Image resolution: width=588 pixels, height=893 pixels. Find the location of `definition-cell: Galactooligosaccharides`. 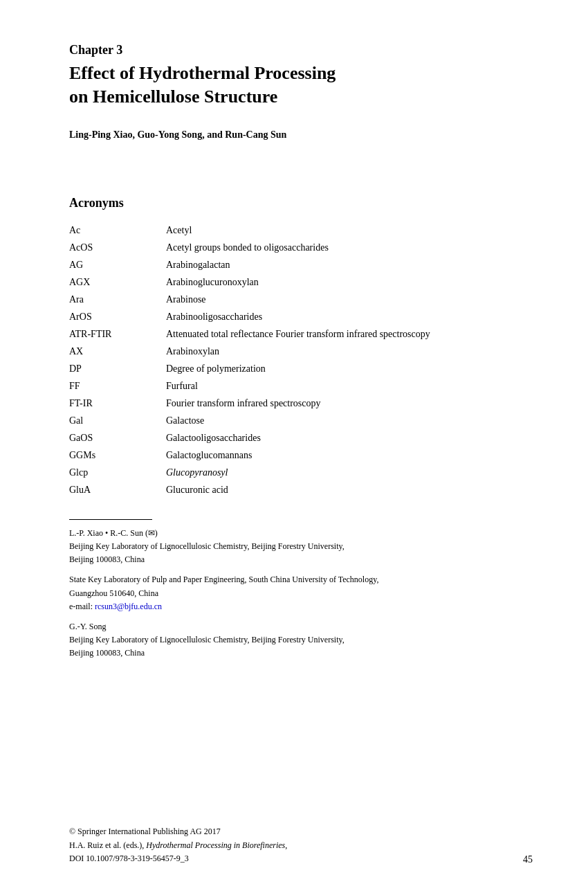

definition-cell: Galactooligosaccharides is located at coordinates (349, 438).